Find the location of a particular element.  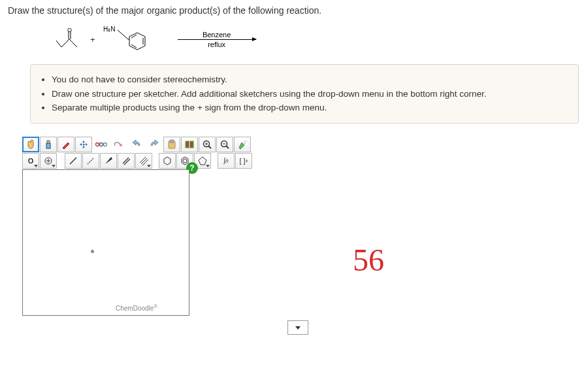

zoom-in-tool is located at coordinates (207, 144).